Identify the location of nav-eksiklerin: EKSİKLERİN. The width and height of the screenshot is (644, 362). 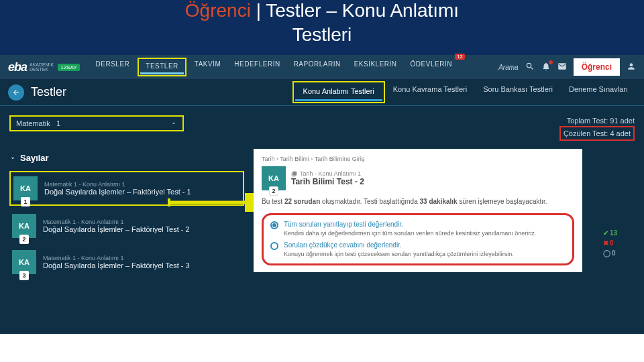
(376, 67).